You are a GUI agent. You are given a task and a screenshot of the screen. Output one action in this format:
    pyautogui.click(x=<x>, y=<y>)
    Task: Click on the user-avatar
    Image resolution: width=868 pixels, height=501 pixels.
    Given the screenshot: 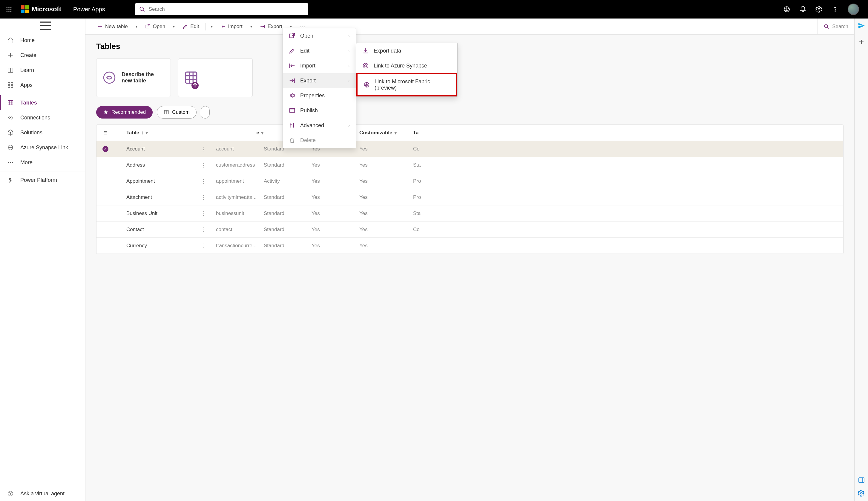 What is the action you would take?
    pyautogui.click(x=854, y=9)
    